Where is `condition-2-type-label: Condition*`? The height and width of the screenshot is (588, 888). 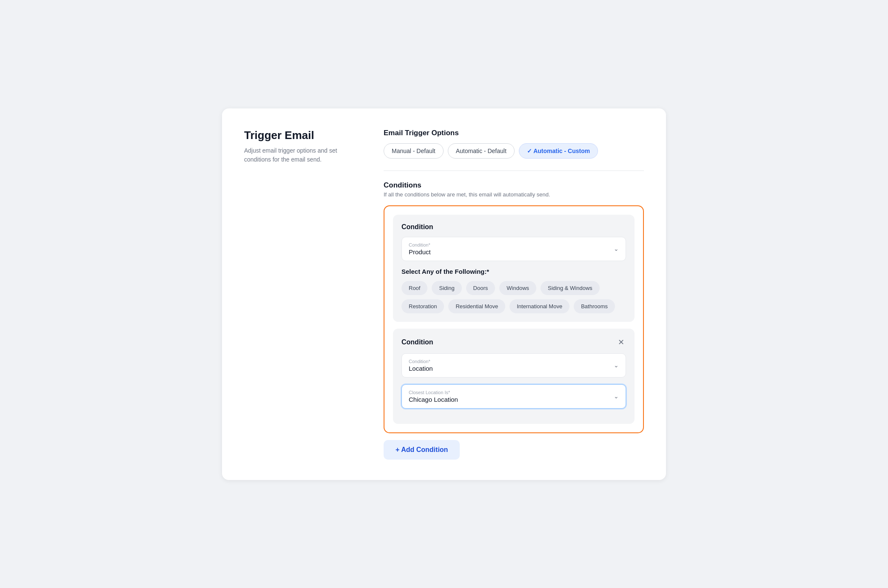
condition-2-type-label: Condition* is located at coordinates (421, 361).